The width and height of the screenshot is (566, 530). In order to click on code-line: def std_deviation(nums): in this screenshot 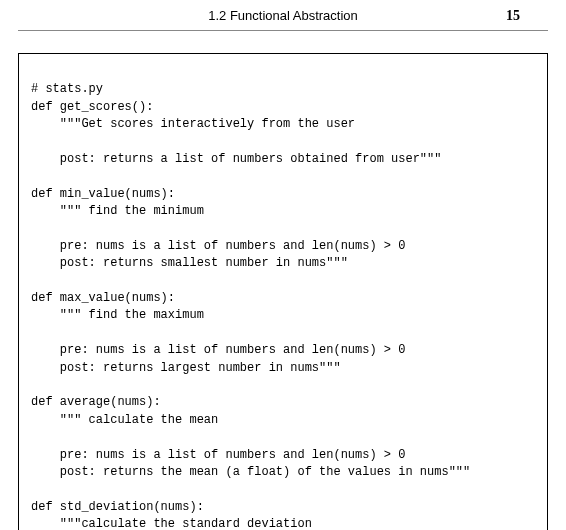, I will do `click(118, 507)`.